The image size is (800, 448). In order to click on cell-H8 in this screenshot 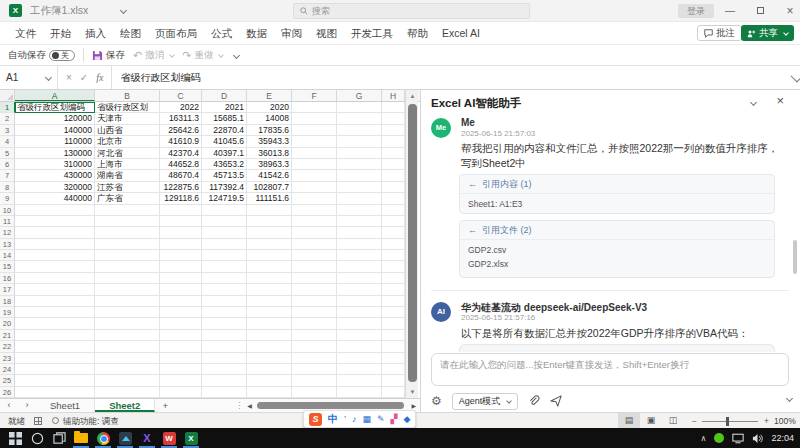, I will do `click(394, 188)`.